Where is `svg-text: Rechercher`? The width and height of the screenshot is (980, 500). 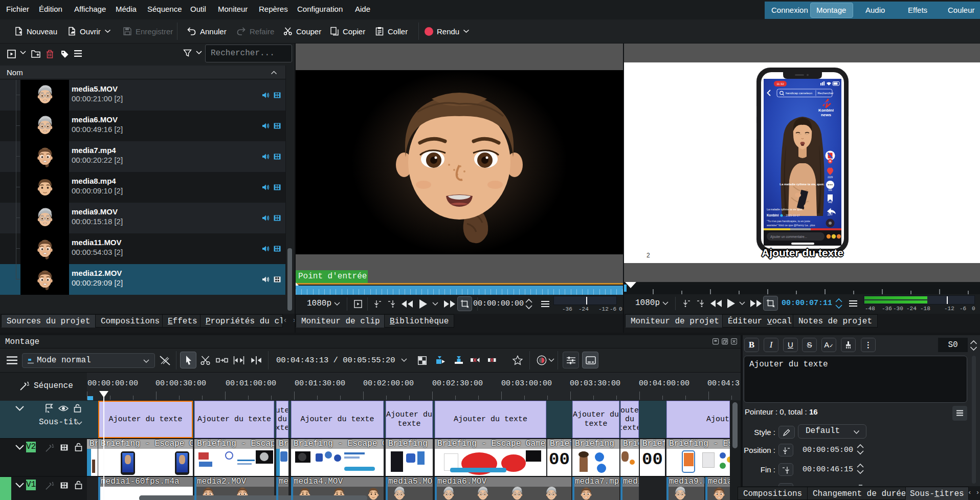 svg-text: Rechercher is located at coordinates (826, 93).